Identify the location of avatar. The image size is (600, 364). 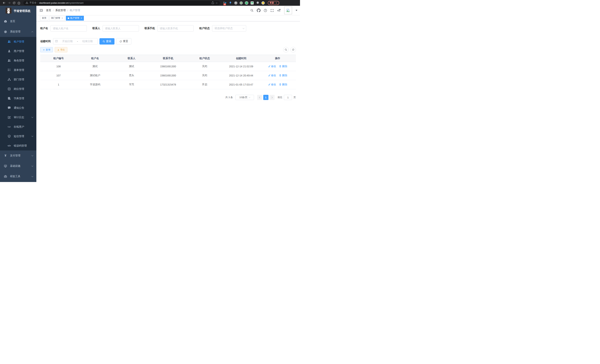
(288, 10).